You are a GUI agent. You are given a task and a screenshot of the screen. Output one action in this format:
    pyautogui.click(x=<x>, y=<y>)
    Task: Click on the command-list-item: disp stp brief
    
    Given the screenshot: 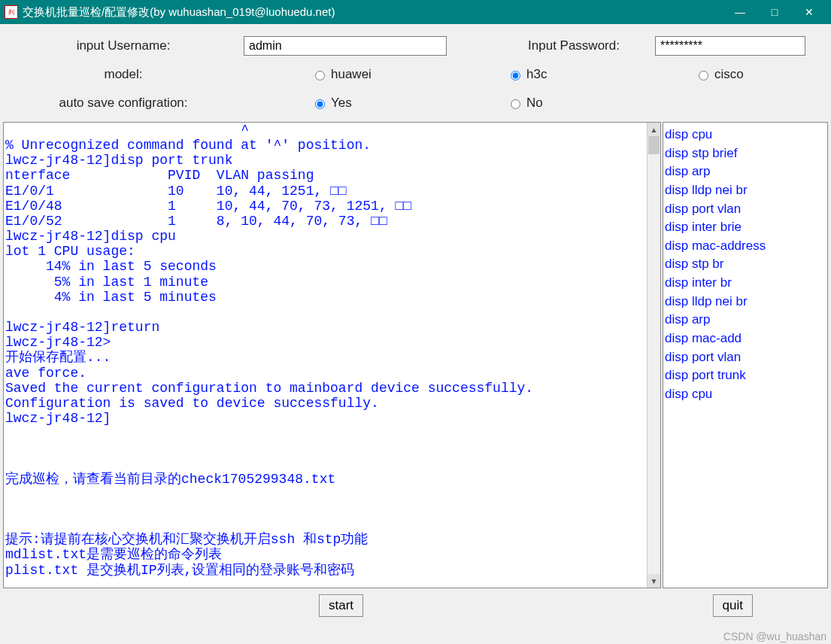 What is the action you would take?
    pyautogui.click(x=745, y=153)
    